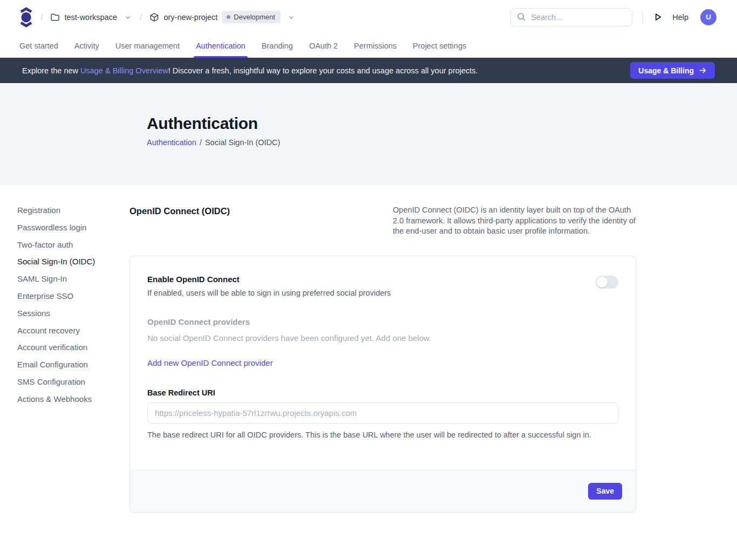 The image size is (737, 560). Describe the element at coordinates (439, 46) in the screenshot. I see `tab-project-settings: Project settings` at that location.